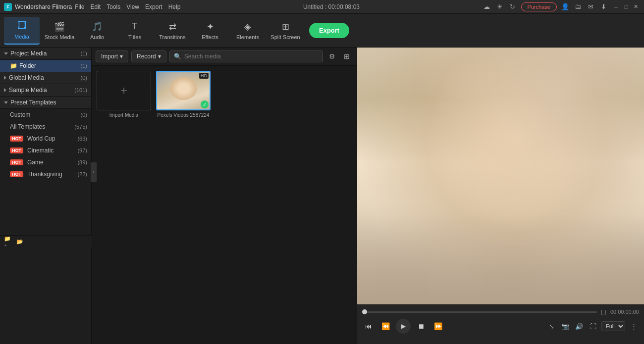  I want to click on stock-media-icon: 🎬, so click(59, 27).